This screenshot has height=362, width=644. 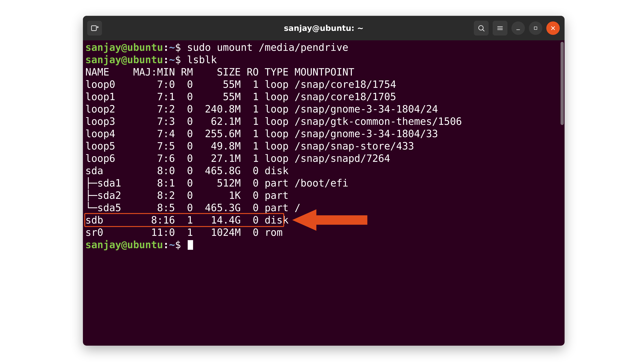 I want to click on terminal-cursor, so click(x=190, y=245).